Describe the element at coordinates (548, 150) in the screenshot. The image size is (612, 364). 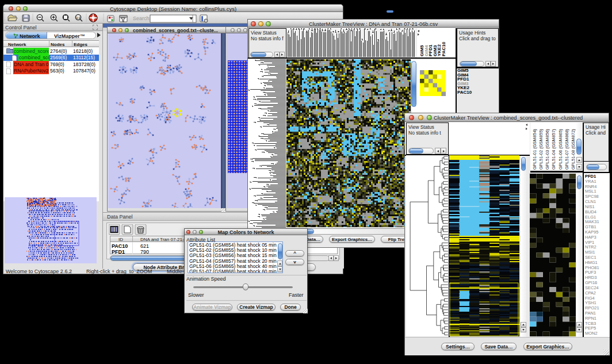
I see `svg-text: GPL51-03 (GSM856)` at that location.